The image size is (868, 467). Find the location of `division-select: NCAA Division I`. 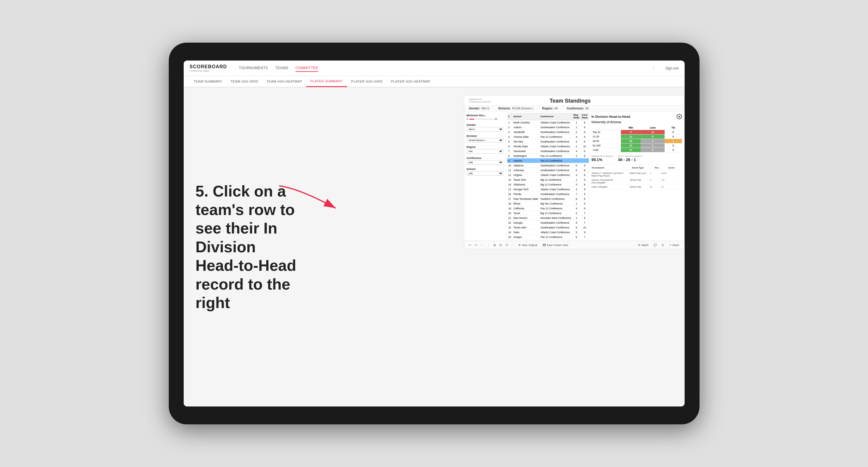

division-select: NCAA Division I is located at coordinates (485, 140).